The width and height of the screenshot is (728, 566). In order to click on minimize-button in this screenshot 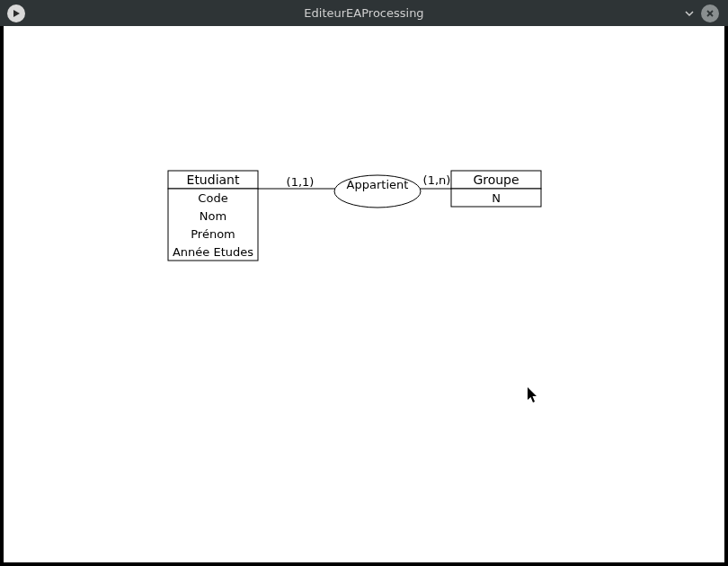, I will do `click(689, 13)`.